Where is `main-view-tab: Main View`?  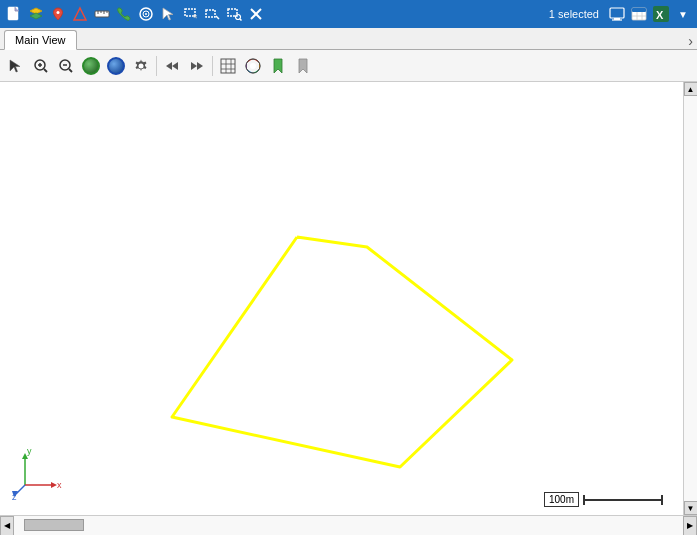 main-view-tab: Main View is located at coordinates (40, 40).